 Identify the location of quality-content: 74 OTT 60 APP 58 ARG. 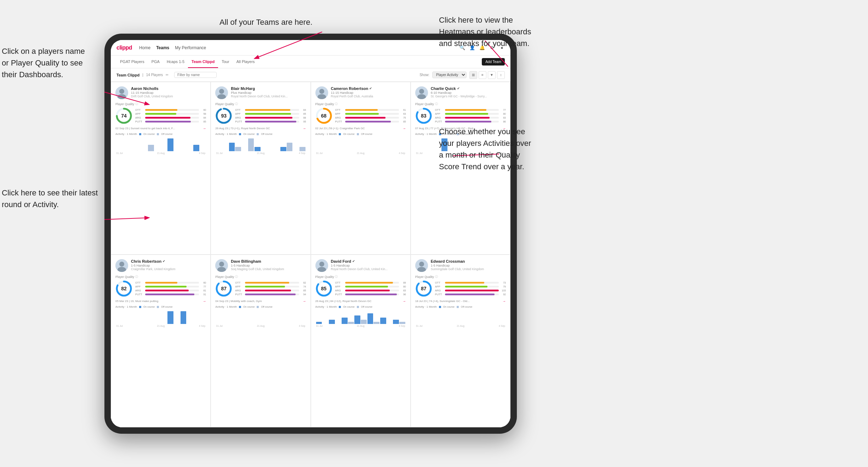
(161, 116).